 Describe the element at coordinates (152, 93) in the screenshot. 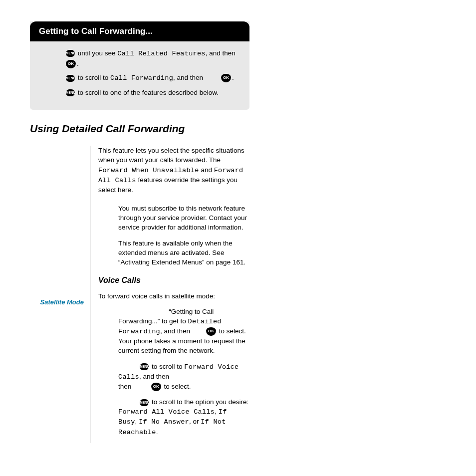

I see `panel-line-3: MENU to scroll to one of the features de…` at that location.